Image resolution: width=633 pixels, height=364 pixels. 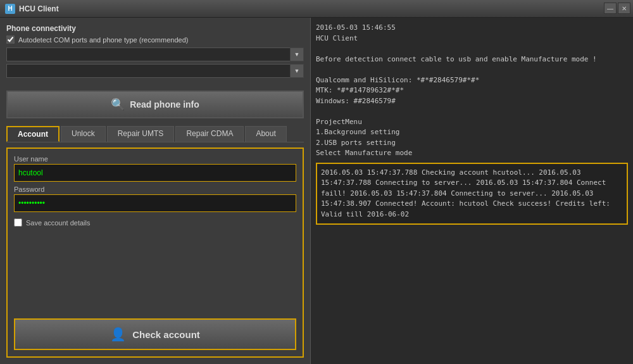 What do you see at coordinates (155, 203) in the screenshot?
I see `password-input` at bounding box center [155, 203].